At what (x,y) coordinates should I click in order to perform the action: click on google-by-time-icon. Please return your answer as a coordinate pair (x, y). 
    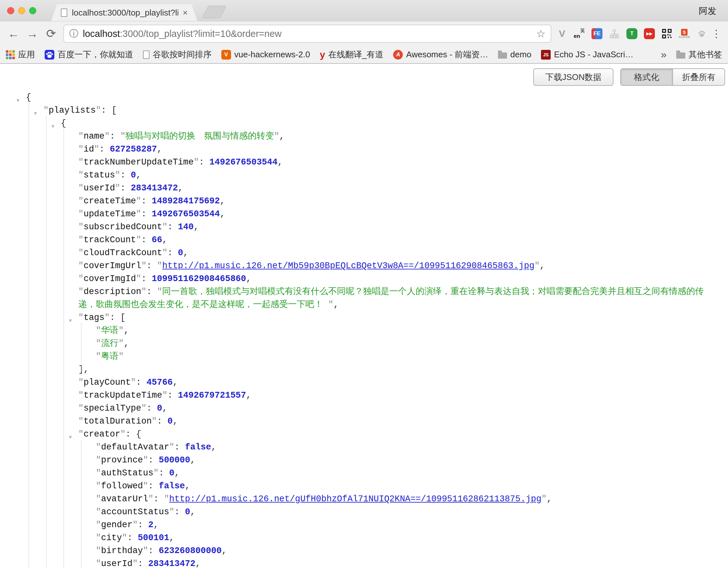
    Looking at the image, I should click on (146, 55).